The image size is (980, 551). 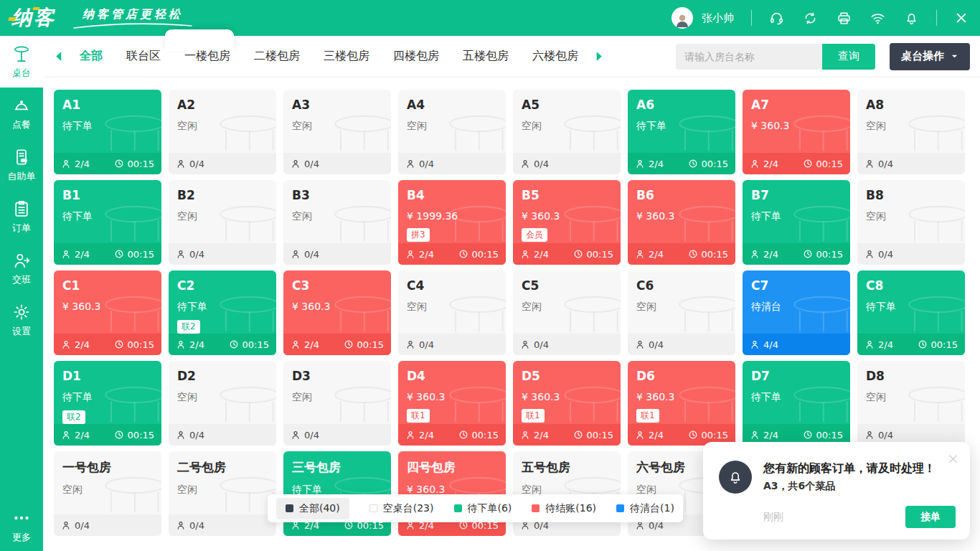 I want to click on table-card-一号包房: 一号包房空闲0/4, so click(x=108, y=494).